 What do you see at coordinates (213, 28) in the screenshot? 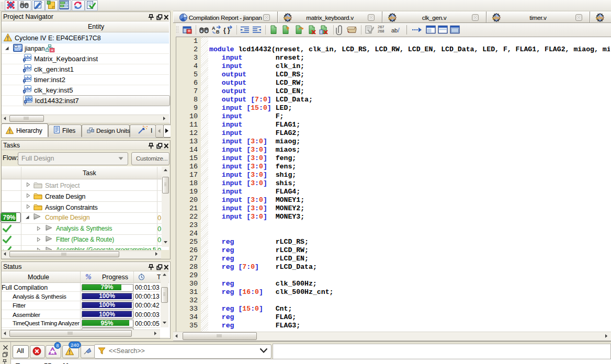
I see `svg-text: A` at bounding box center [213, 28].